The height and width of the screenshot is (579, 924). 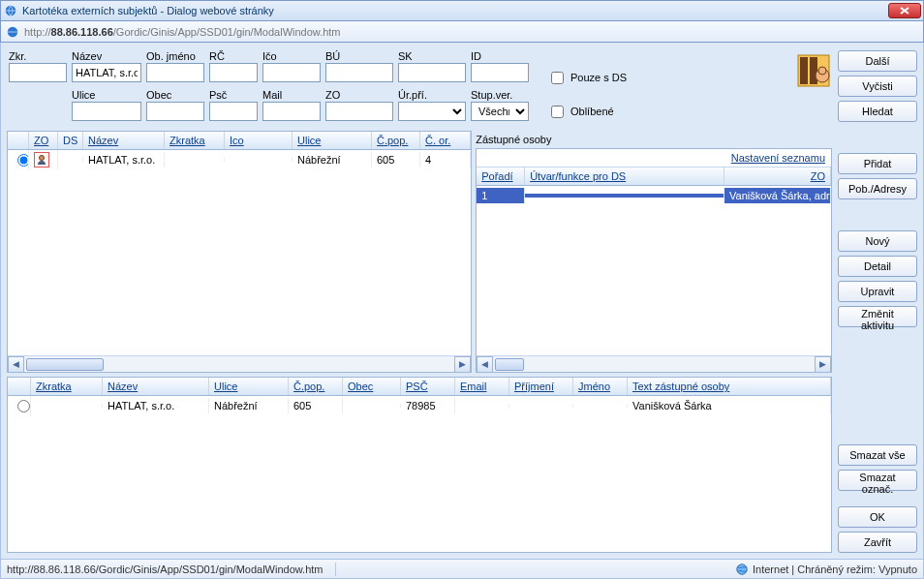 I want to click on results-hscroll: ◀ ▶, so click(x=239, y=364).